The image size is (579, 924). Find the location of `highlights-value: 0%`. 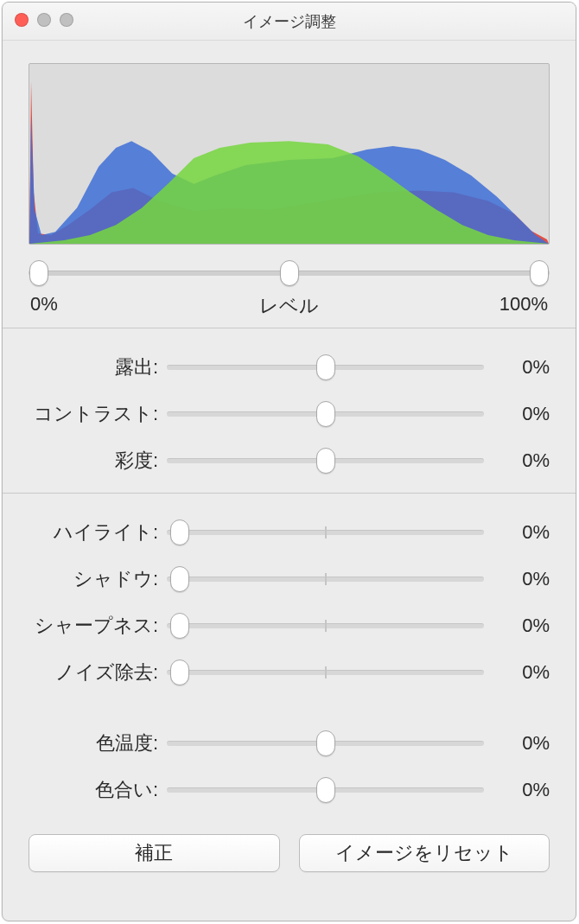

highlights-value: 0% is located at coordinates (517, 532).